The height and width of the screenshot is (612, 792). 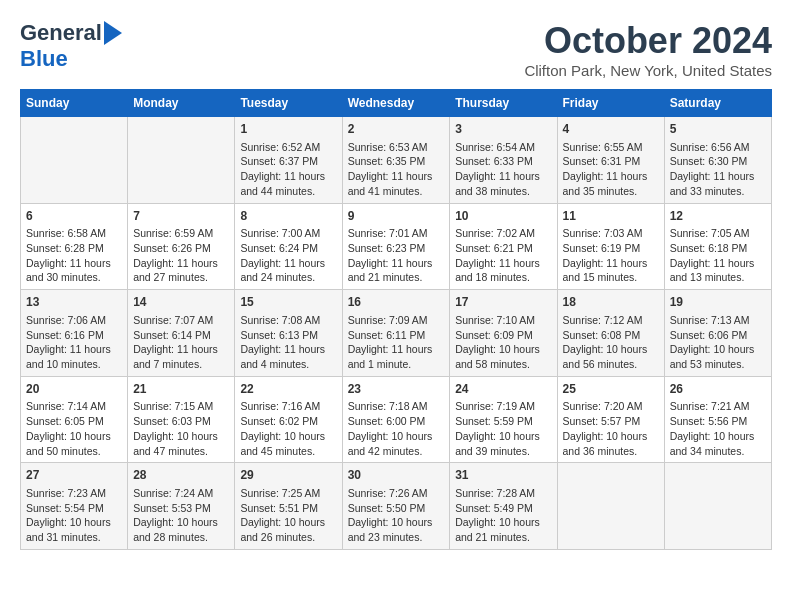 What do you see at coordinates (718, 234) in the screenshot?
I see `day-info: Sunrise: 7:05 AM` at bounding box center [718, 234].